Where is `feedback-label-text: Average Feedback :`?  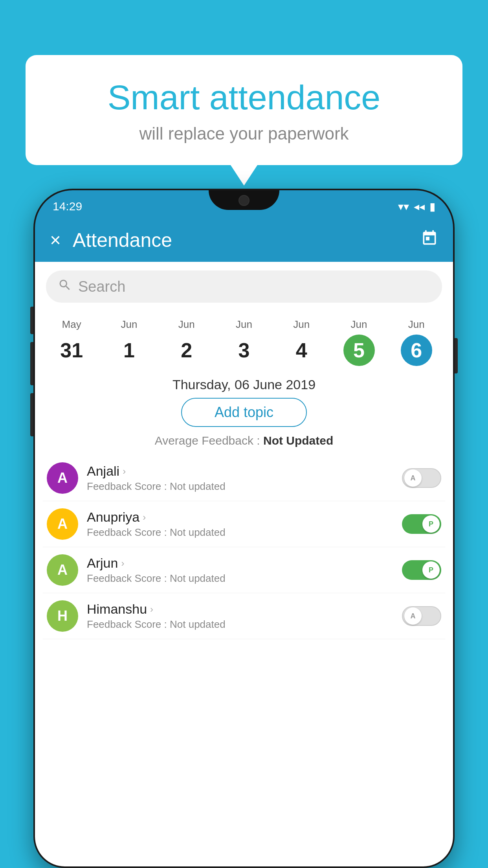
feedback-label-text: Average Feedback : is located at coordinates (209, 440).